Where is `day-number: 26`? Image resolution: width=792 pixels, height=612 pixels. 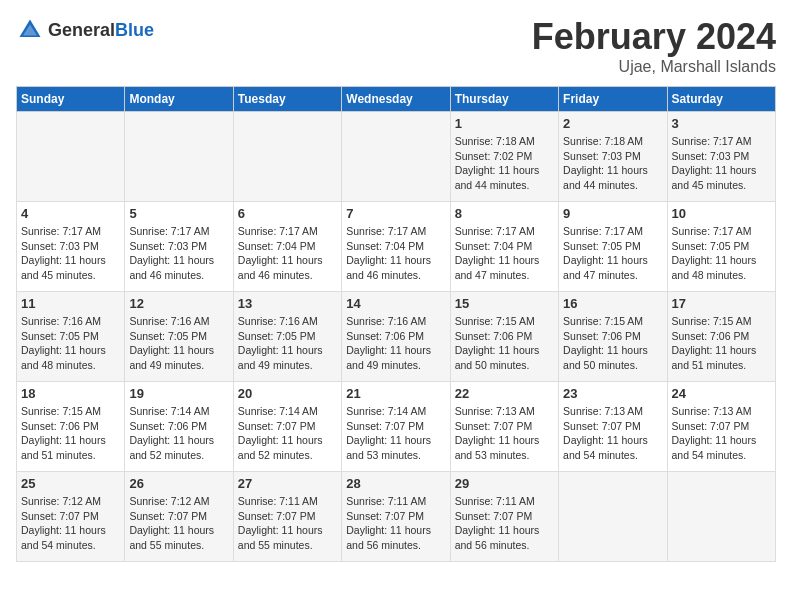 day-number: 26 is located at coordinates (178, 484).